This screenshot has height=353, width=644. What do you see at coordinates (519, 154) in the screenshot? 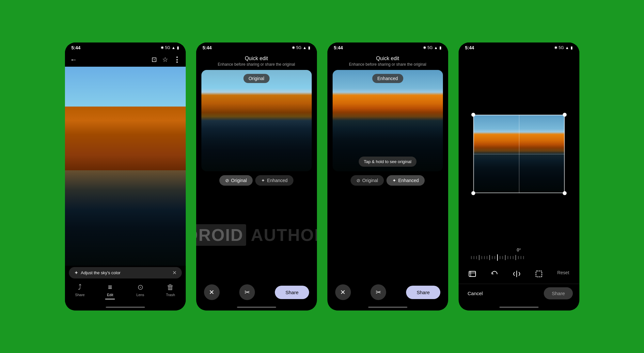
I see `crop-container` at bounding box center [519, 154].